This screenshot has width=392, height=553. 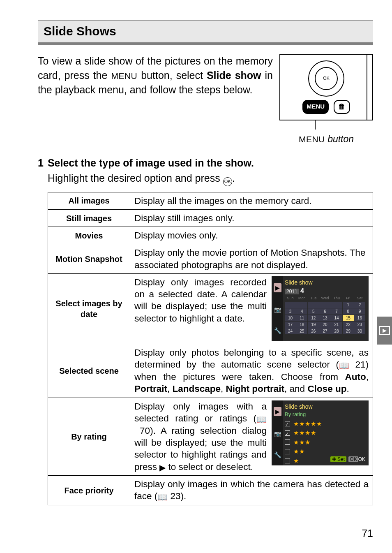 What do you see at coordinates (251, 259) in the screenshot?
I see `opt-desc: Display only the movie portion of Motion…` at bounding box center [251, 259].